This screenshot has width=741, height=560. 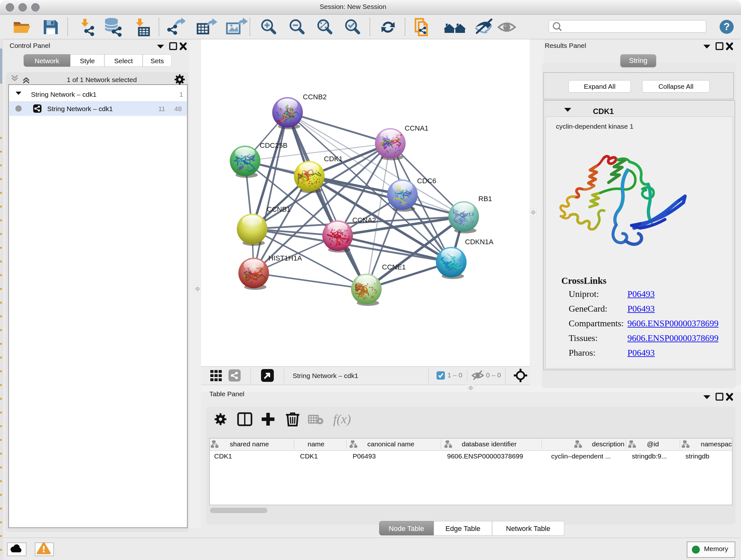 What do you see at coordinates (315, 97) in the screenshot?
I see `svg-text: CCNB2` at bounding box center [315, 97].